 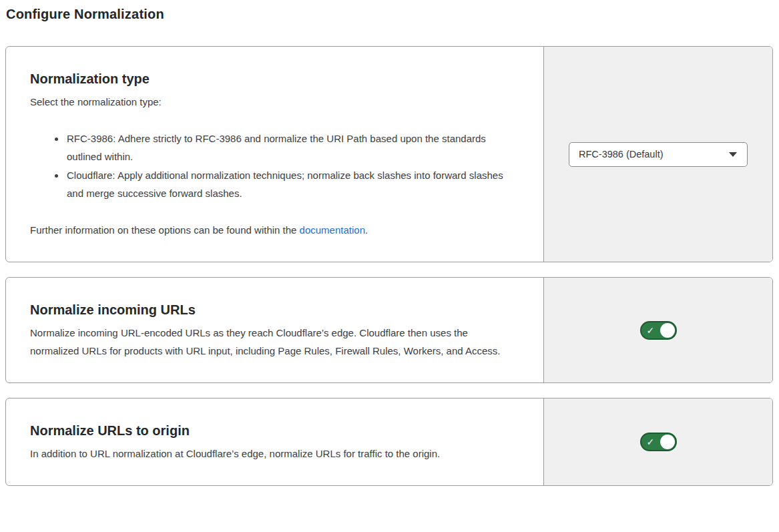 I want to click on chevron-down-icon, so click(x=733, y=155).